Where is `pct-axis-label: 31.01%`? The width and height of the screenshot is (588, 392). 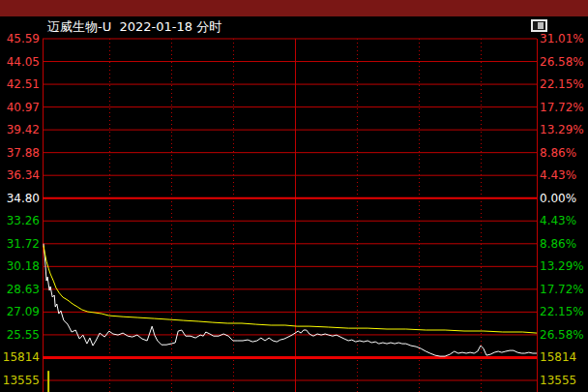
pct-axis-label: 31.01% is located at coordinates (564, 39).